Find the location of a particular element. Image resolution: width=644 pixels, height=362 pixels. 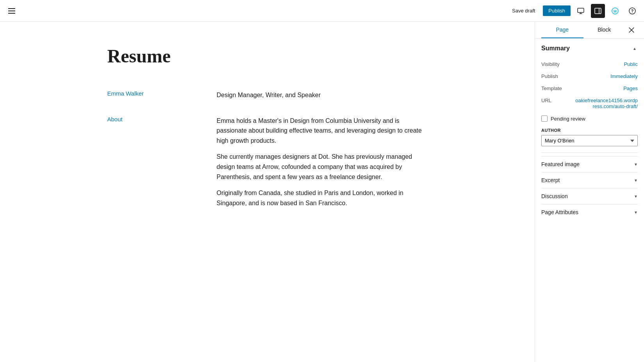

author-label: AUTHOR is located at coordinates (590, 130).